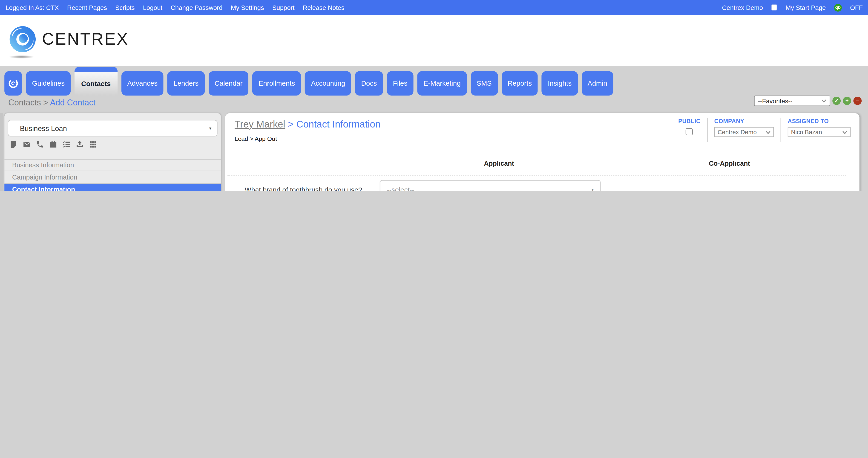  Describe the element at coordinates (53, 144) in the screenshot. I see `sidebar-toolbar` at that location.